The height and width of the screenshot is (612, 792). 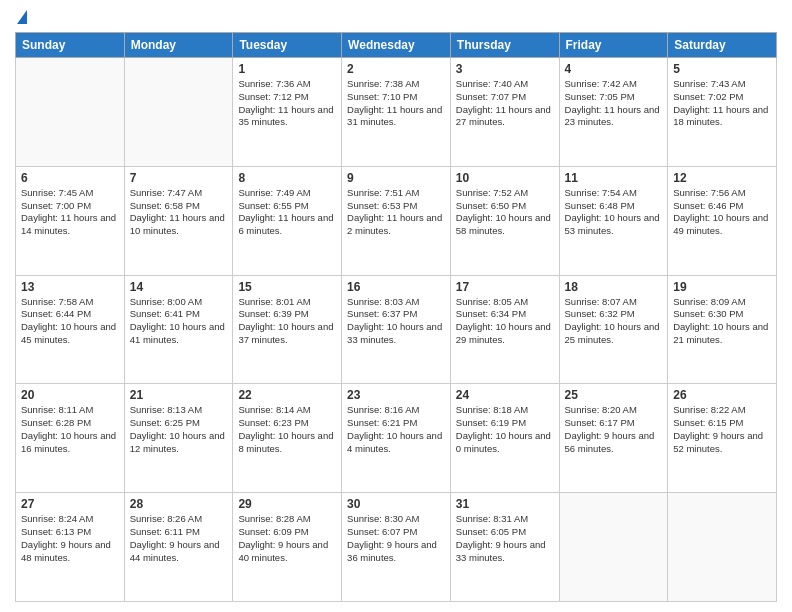 I want to click on day-detail: Sunrise: 8:01 AMSunset: 6:39 PMDaylight:…, so click(x=287, y=322).